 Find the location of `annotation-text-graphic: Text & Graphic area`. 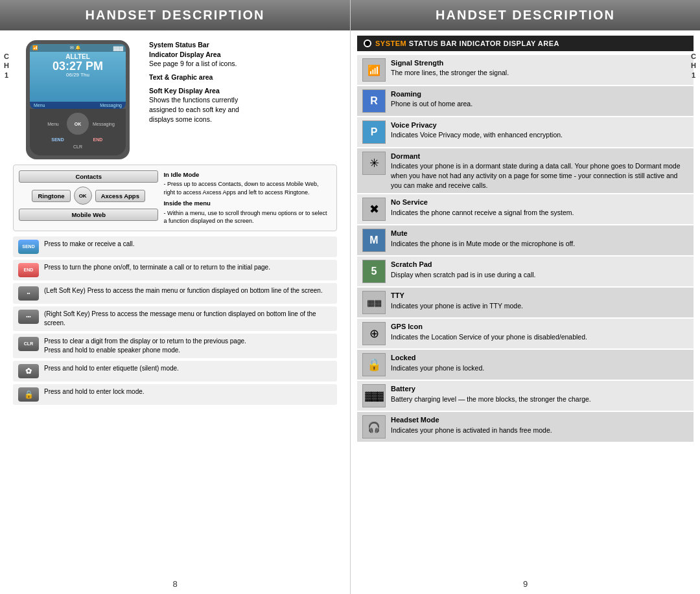

annotation-text-graphic: Text & Graphic area is located at coordinates (243, 78).